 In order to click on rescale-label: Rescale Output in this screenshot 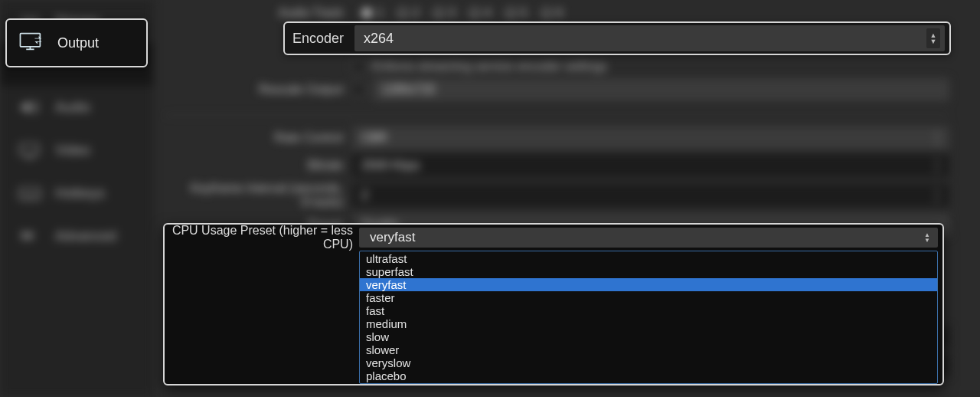, I will do `click(253, 90)`.